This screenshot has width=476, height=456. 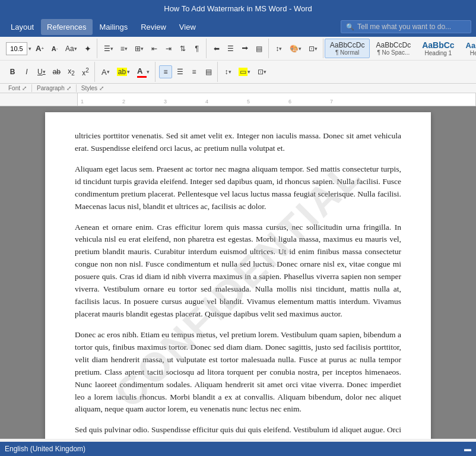 I want to click on underline-btn: U▾, so click(x=42, y=72).